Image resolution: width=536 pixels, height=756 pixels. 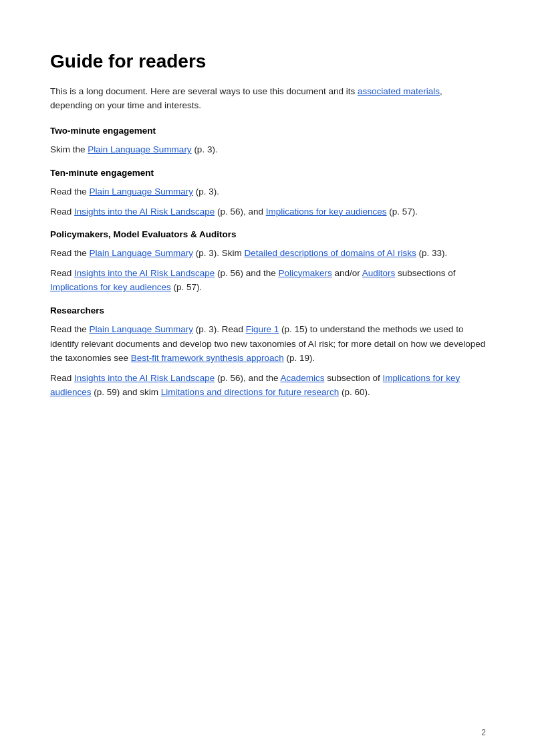 What do you see at coordinates (398, 91) in the screenshot?
I see `associated-materials-link: associated materials` at bounding box center [398, 91].